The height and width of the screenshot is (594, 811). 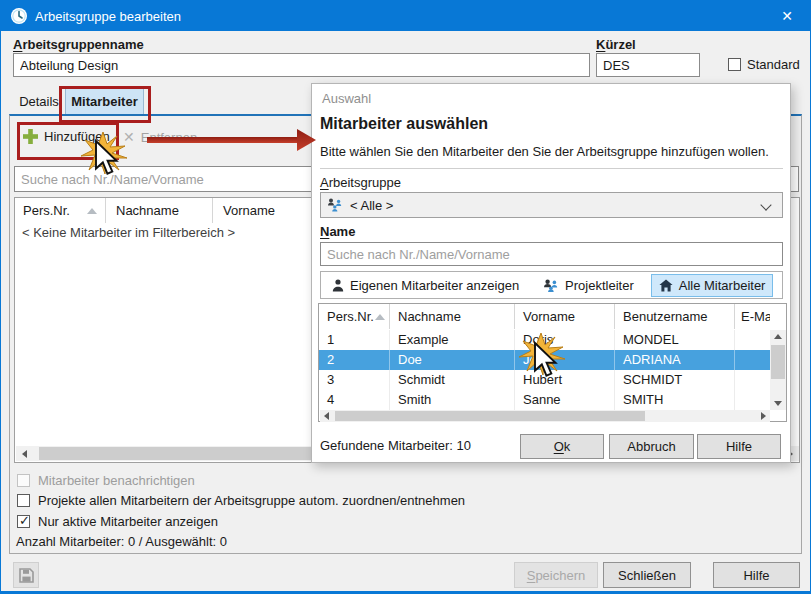 What do you see at coordinates (106, 158) in the screenshot?
I see `click-cursor-add-button` at bounding box center [106, 158].